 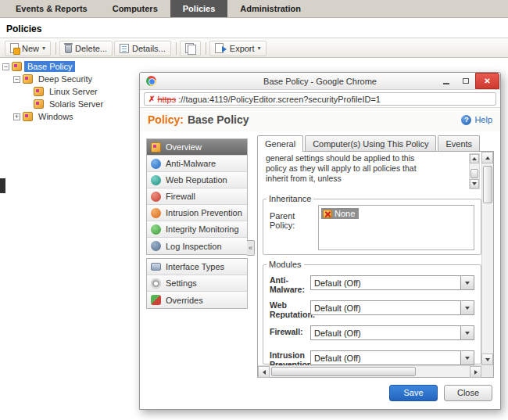 What do you see at coordinates (3, 186) in the screenshot?
I see `left-pane-collapse-handle` at bounding box center [3, 186].